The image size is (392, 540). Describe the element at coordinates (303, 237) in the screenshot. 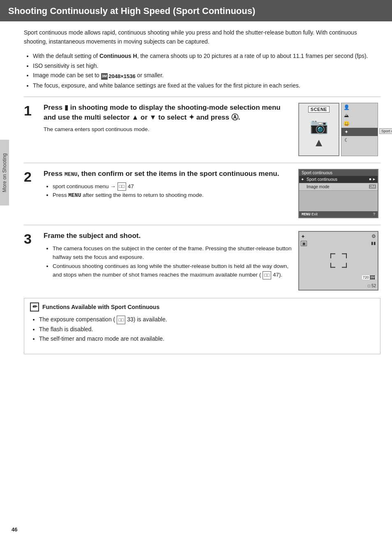

I see `vf-sport-icon: ✦` at that location.